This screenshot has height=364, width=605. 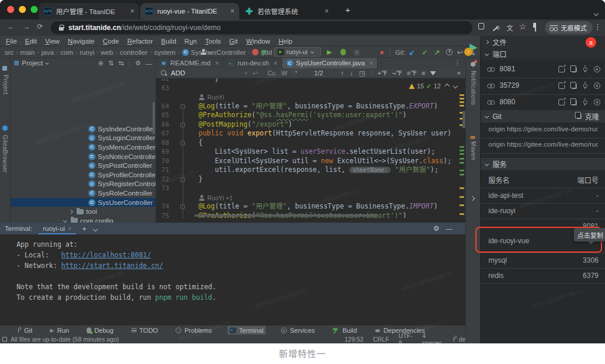 What do you see at coordinates (437, 52) in the screenshot?
I see `git-push-icon: ↗` at bounding box center [437, 52].